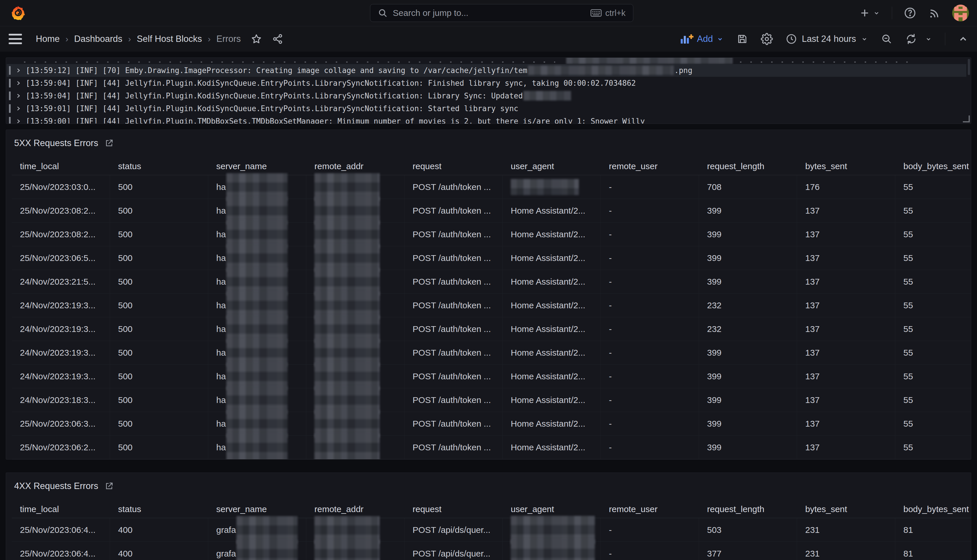  What do you see at coordinates (748, 352) in the screenshot?
I see `cell-request_length: 399` at bounding box center [748, 352].